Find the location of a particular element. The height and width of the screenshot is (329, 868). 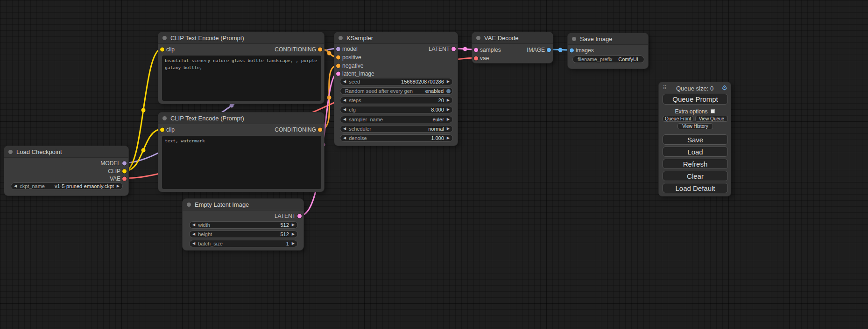

random-seed-toggle-widget: Random seed after every gen enabled is located at coordinates (396, 91).